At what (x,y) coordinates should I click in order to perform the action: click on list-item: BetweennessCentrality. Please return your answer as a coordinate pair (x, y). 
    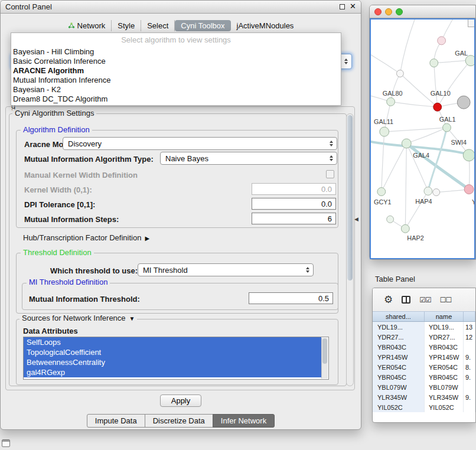
    Looking at the image, I should click on (172, 363).